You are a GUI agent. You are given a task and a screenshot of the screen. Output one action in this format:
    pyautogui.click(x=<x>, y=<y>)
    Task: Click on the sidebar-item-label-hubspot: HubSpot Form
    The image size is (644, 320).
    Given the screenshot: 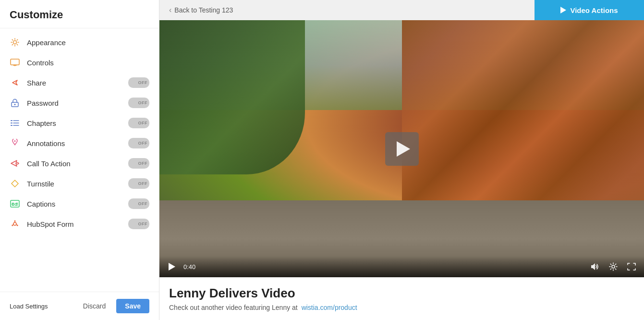 What is the action you would take?
    pyautogui.click(x=78, y=224)
    